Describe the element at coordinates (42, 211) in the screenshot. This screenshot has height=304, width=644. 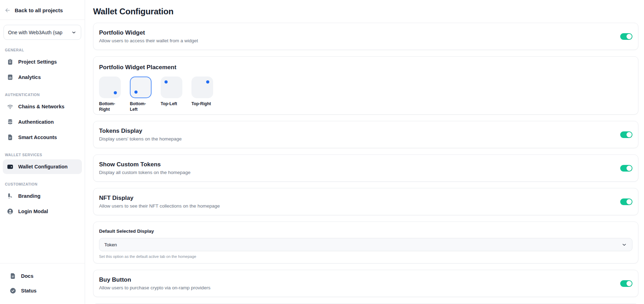
I see `sidebar-item-login-modal: Login Modal` at that location.